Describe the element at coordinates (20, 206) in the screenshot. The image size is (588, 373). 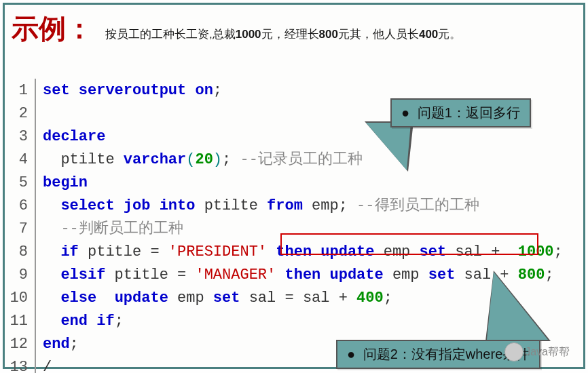
I see `line-number: 6` at that location.